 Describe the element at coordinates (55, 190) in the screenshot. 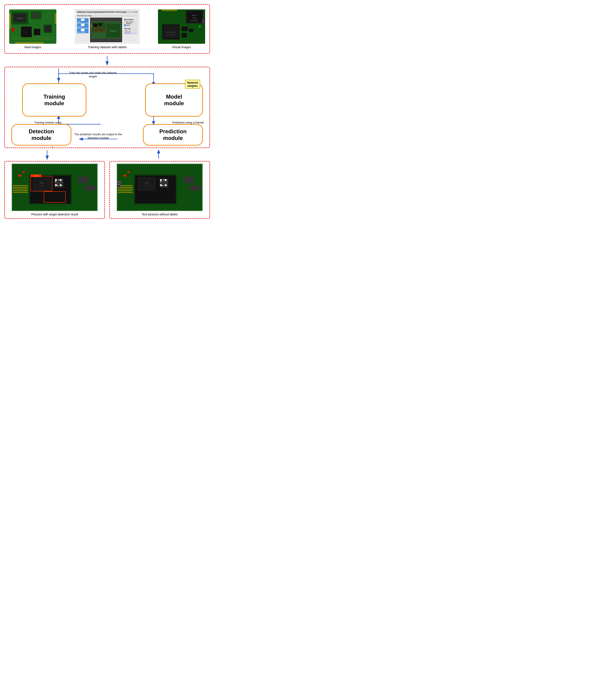

I see `detection-result-box: WNC module` at that location.